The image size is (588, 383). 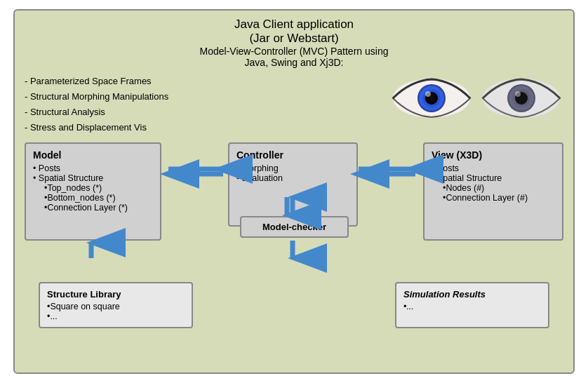 I want to click on bullet-4: - Stress and Displacement Vis, so click(x=203, y=128).